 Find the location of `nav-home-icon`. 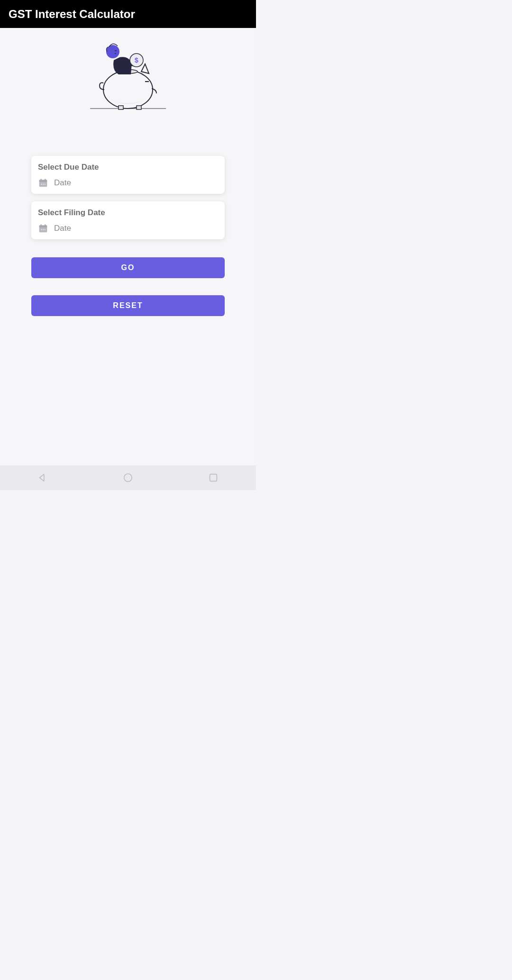

nav-home-icon is located at coordinates (128, 478).